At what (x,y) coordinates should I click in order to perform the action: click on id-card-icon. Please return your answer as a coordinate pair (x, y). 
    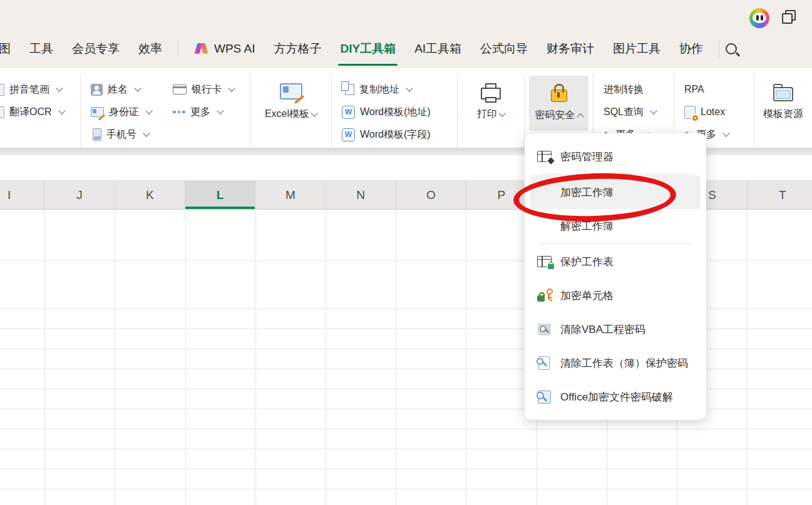
    Looking at the image, I should click on (98, 112).